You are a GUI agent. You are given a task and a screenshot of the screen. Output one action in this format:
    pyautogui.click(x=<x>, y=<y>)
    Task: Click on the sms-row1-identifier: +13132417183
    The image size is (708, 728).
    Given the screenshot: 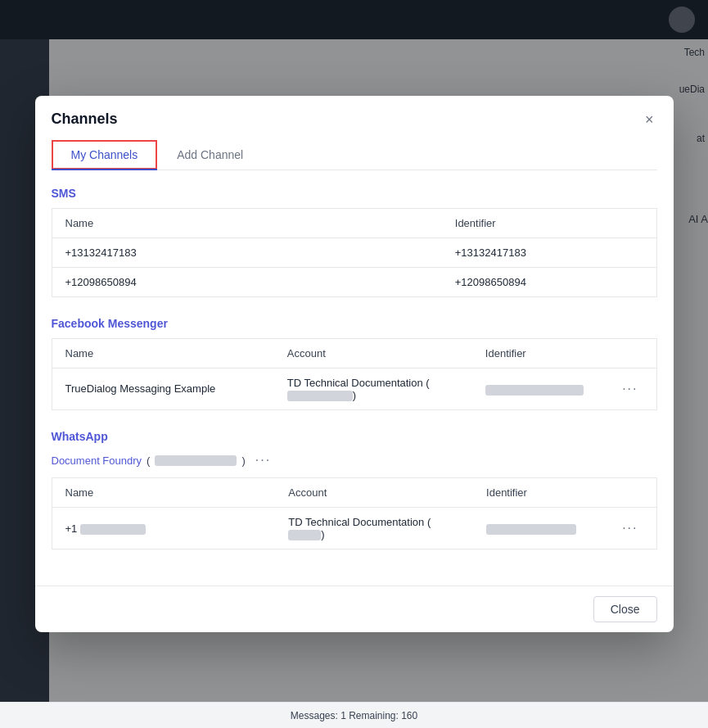 What is the action you would take?
    pyautogui.click(x=549, y=252)
    